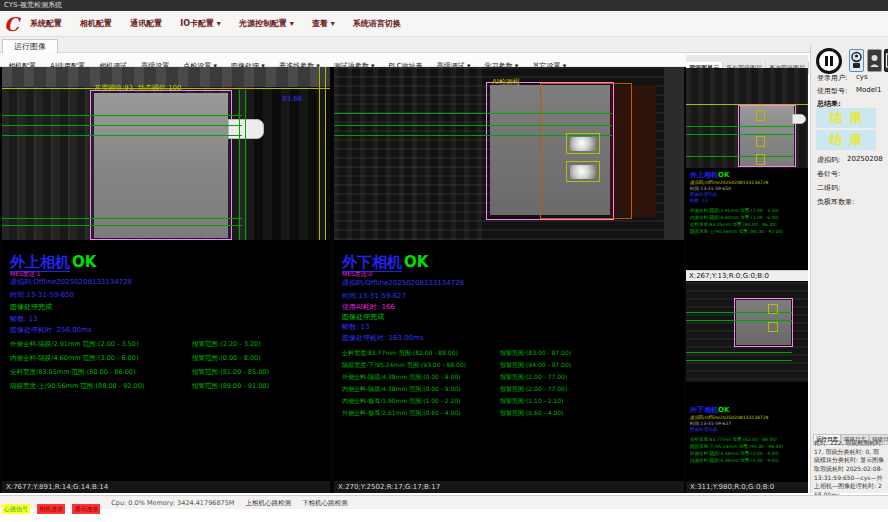  What do you see at coordinates (444, 24) in the screenshot?
I see `menu-bar: C 系统配置 相机配置 通讯配置 IO卡配置 ▾ 光源控制配置 ▾ 查看 ▾ 系…` at bounding box center [444, 24].